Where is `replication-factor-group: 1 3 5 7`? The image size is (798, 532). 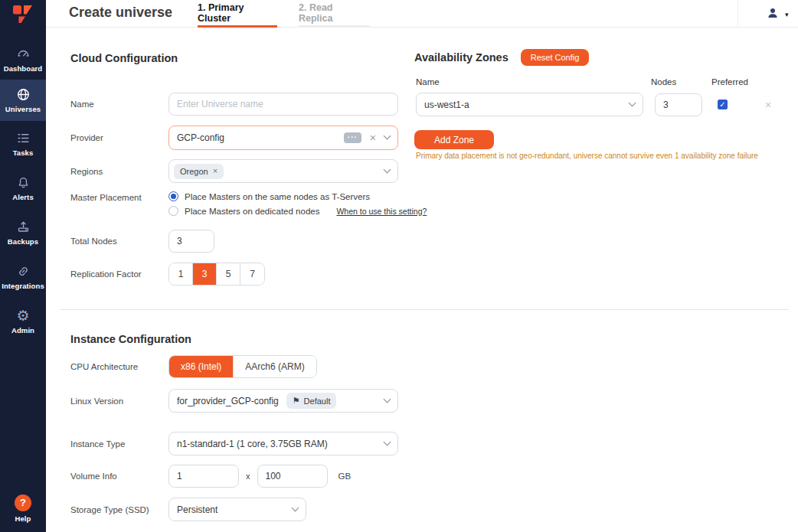 replication-factor-group: 1 3 5 7 is located at coordinates (217, 274).